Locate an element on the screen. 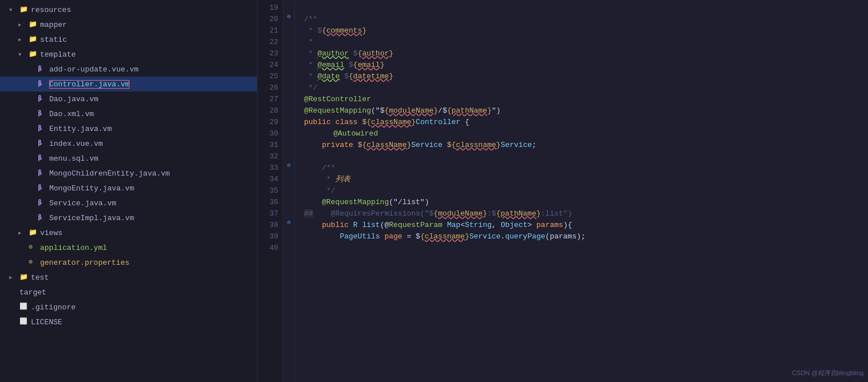 The image size is (868, 382). line-num: 30 is located at coordinates (270, 134).